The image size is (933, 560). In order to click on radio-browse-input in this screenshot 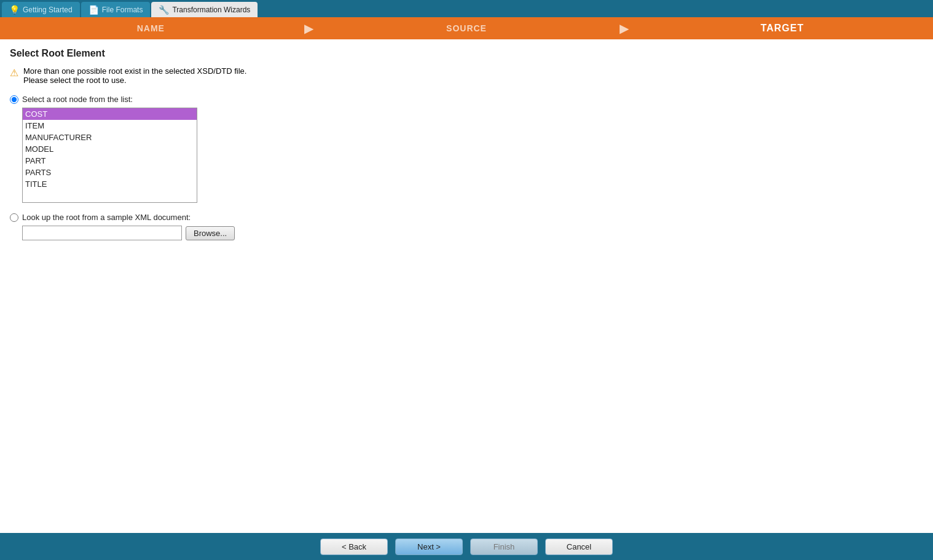, I will do `click(14, 218)`.